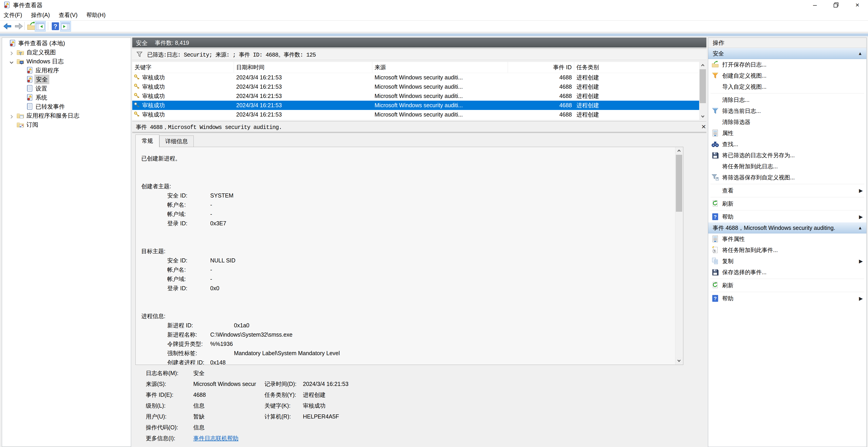 The image size is (868, 447). What do you see at coordinates (787, 53) in the screenshot?
I see `actions-section-header: 安全▲` at bounding box center [787, 53].